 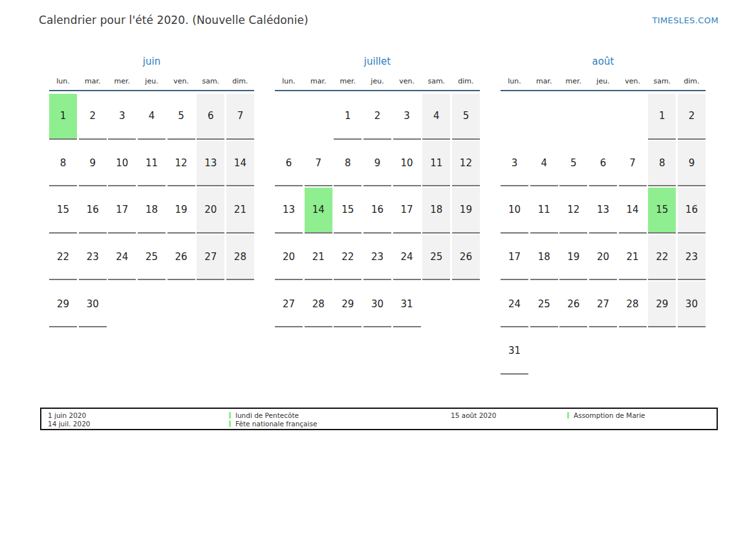 I want to click on week-row: 17181920212223, so click(x=603, y=259).